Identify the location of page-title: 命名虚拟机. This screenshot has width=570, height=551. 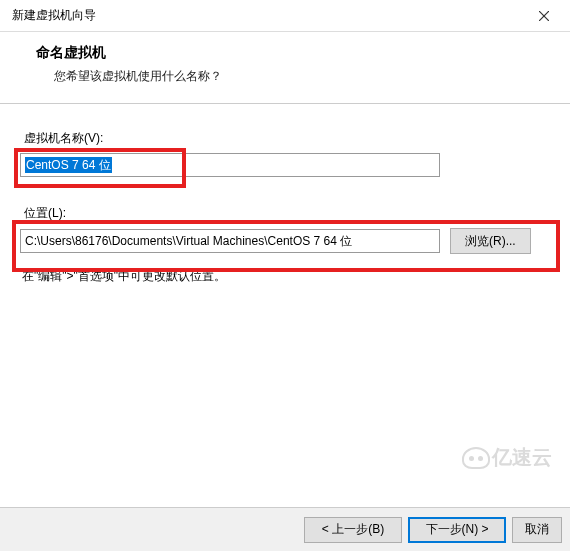
(293, 53).